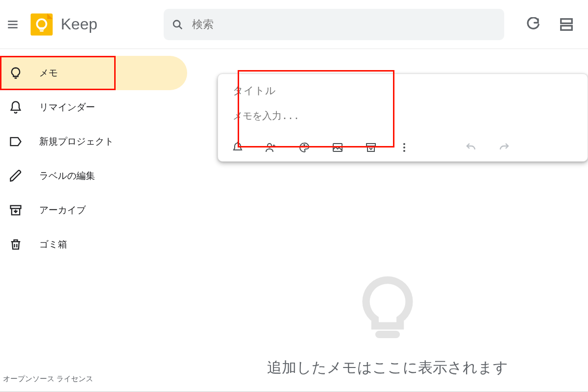  Describe the element at coordinates (13, 24) in the screenshot. I see `hamburger-icon` at that location.